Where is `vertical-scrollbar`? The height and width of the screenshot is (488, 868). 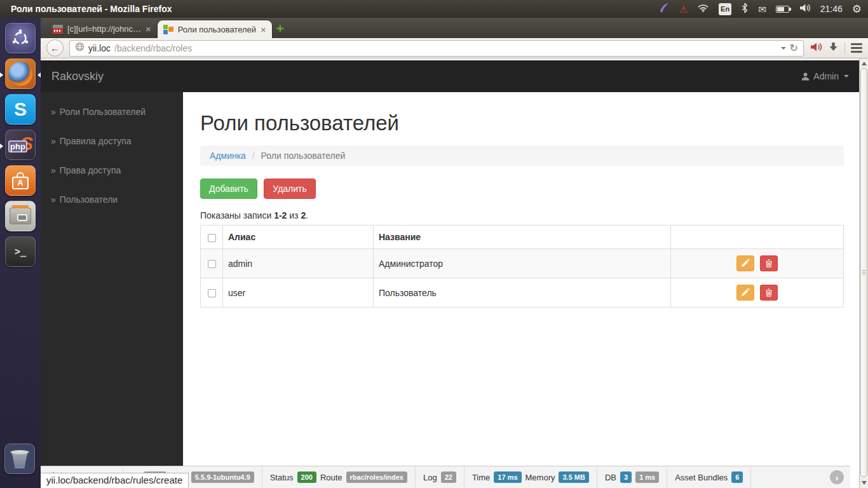
vertical-scrollbar is located at coordinates (864, 273).